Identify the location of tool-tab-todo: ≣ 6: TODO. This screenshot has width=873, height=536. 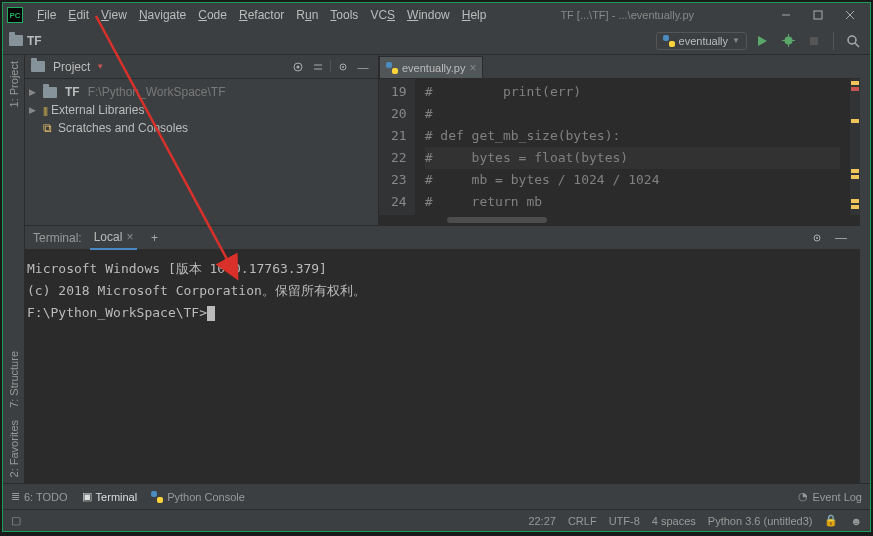
(40, 496).